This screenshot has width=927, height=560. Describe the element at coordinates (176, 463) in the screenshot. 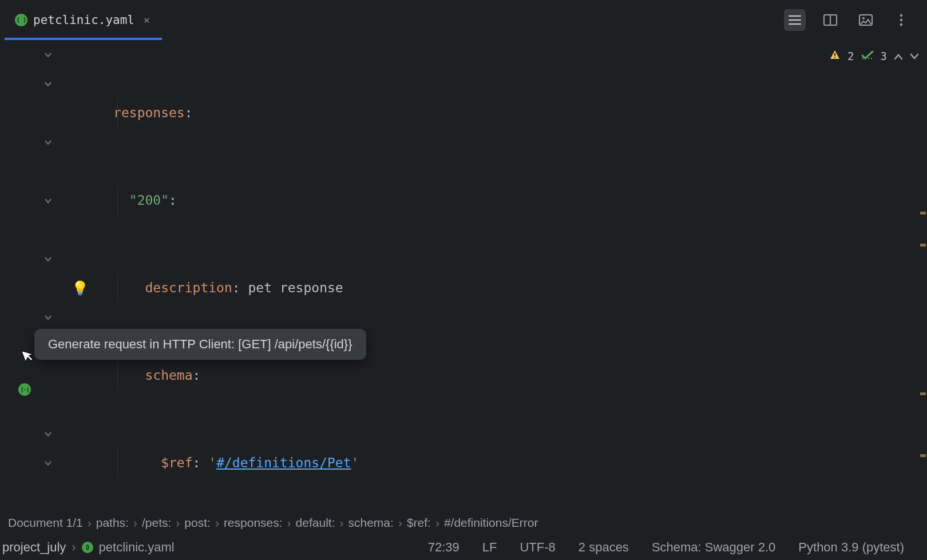

I see `yaml-key: $ref` at that location.